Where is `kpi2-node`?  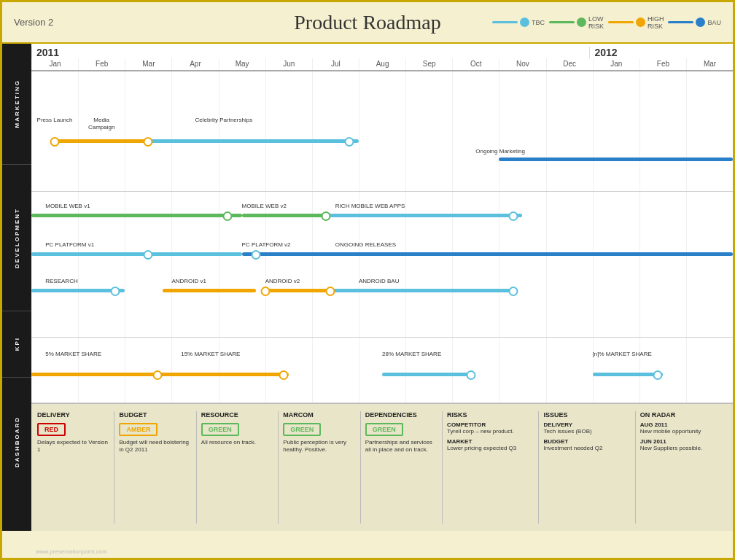
kpi2-node is located at coordinates (284, 375).